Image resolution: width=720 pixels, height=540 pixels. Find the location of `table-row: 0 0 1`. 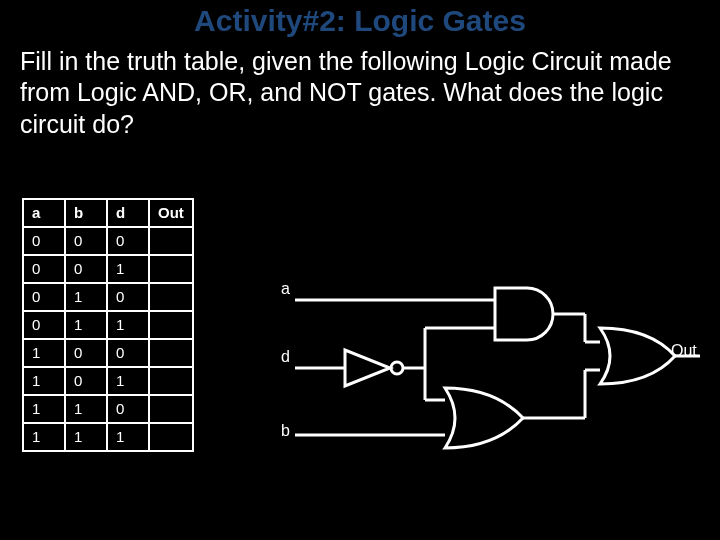

table-row: 0 0 1 is located at coordinates (108, 269).